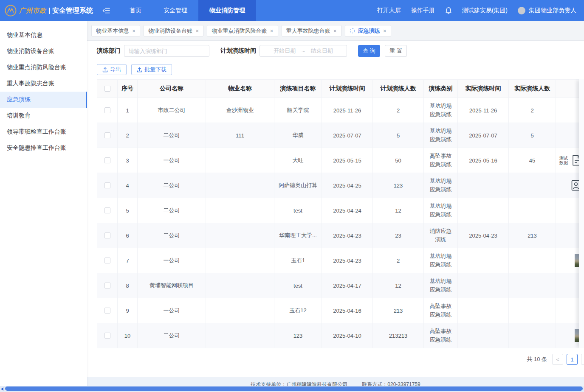  What do you see at coordinates (398, 311) in the screenshot?
I see `cell-plan-count: 213` at bounding box center [398, 311].